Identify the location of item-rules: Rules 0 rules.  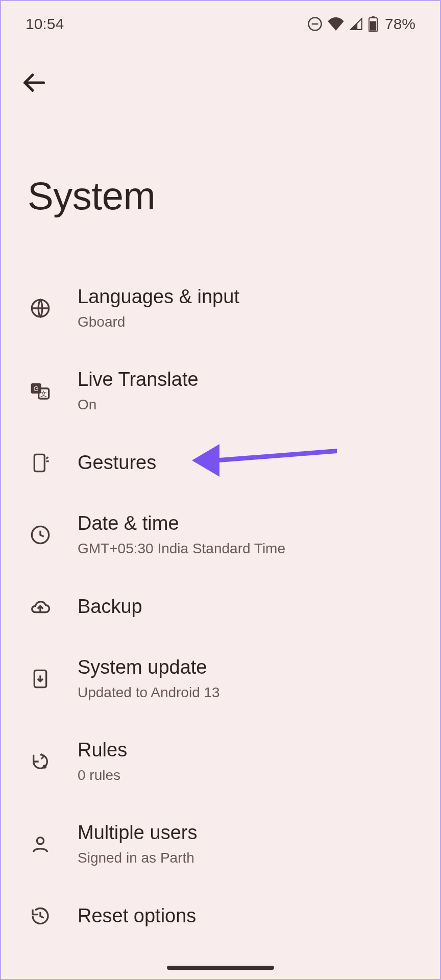
(220, 762).